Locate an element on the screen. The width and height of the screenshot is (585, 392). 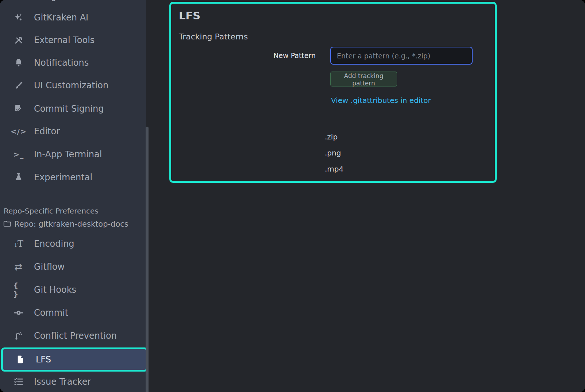
sidebar-item-label: Git Hooks is located at coordinates (55, 290).